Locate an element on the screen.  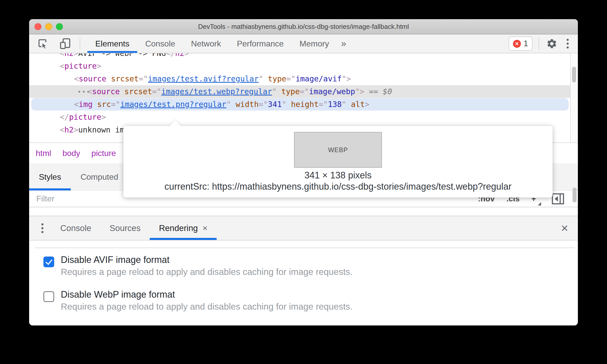
image-preview-label: WEBP is located at coordinates (338, 150).